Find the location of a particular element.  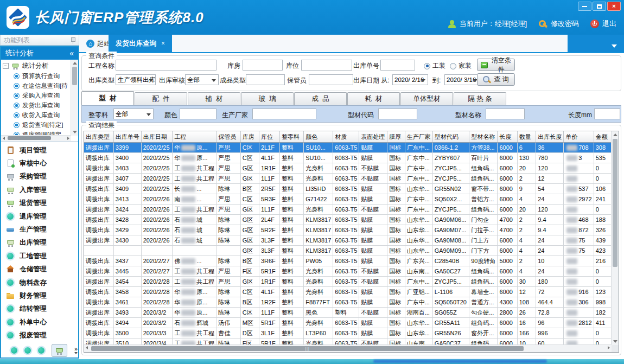

sidebar-item-cart: 采购管理 is located at coordinates (42, 177).